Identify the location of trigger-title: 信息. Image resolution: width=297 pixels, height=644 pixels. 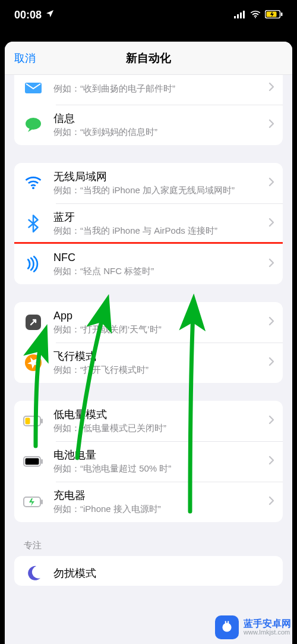
(159, 119).